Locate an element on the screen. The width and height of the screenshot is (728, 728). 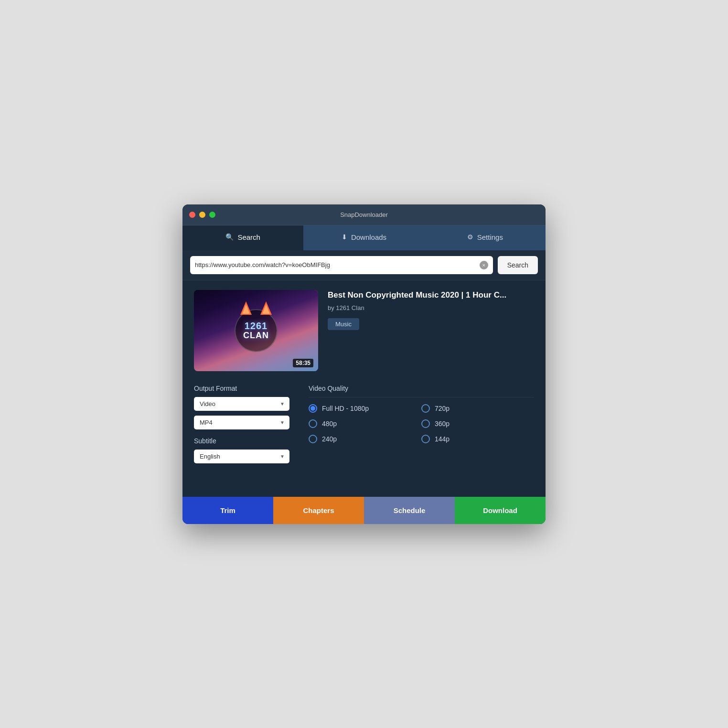
options-section: Output Format Video Audio MP3 ▼ MP4 MKV … is located at coordinates (364, 426).